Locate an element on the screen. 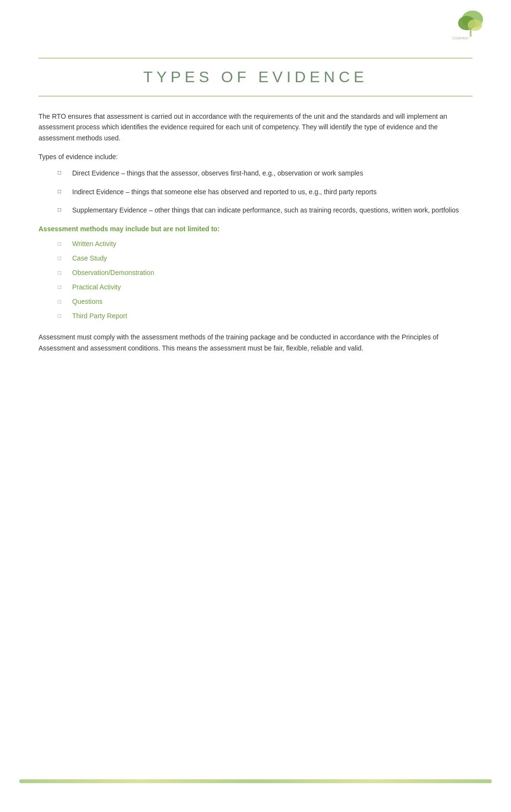 Image resolution: width=511 pixels, height=812 pixels. header-top-line is located at coordinates (256, 58).